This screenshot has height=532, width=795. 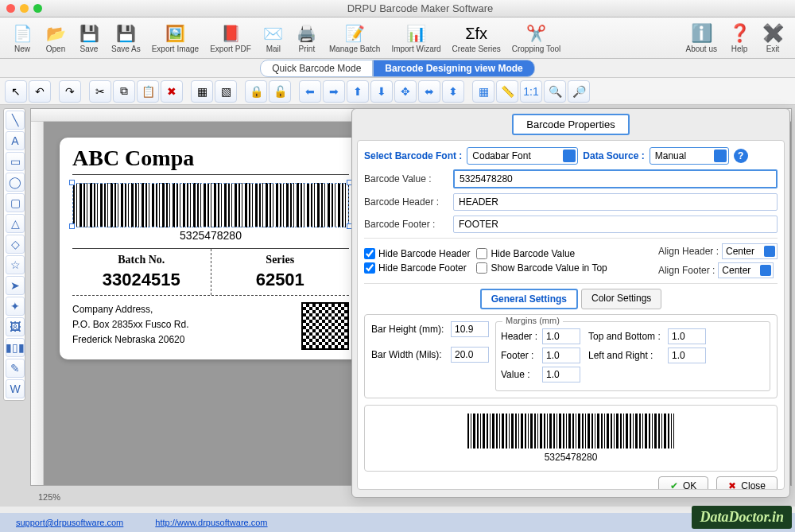 What do you see at coordinates (15, 285) in the screenshot?
I see `arrow-tool-icon: ➤` at bounding box center [15, 285].